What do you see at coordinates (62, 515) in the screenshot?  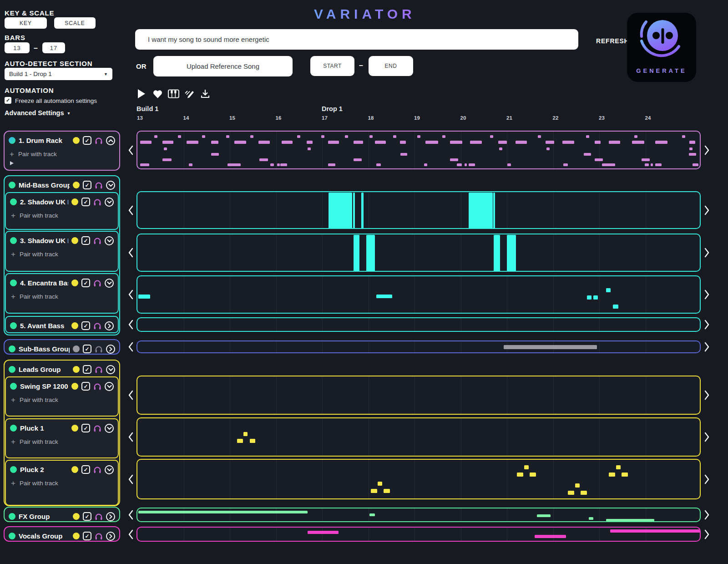 I see `track-header-fx-group: FX Group✓` at bounding box center [62, 515].